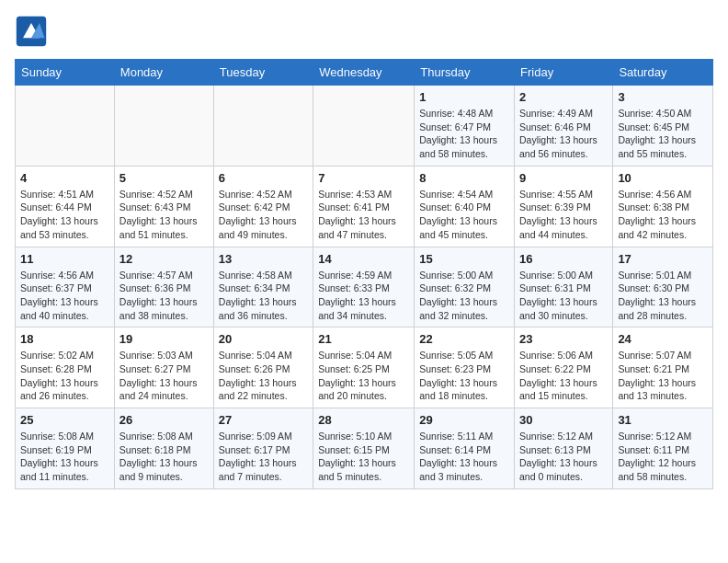 This screenshot has width=728, height=563. What do you see at coordinates (164, 456) in the screenshot?
I see `day-info: Sunrise: 5:08 AM Sunset: 6:18 PM Dayligh…` at bounding box center [164, 456].